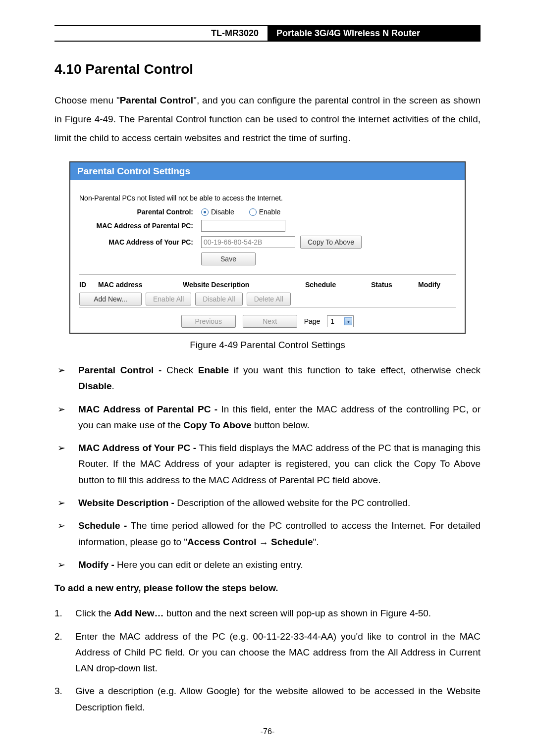  Describe the element at coordinates (338, 285) in the screenshot. I see `col-sched: Schedule` at that location.